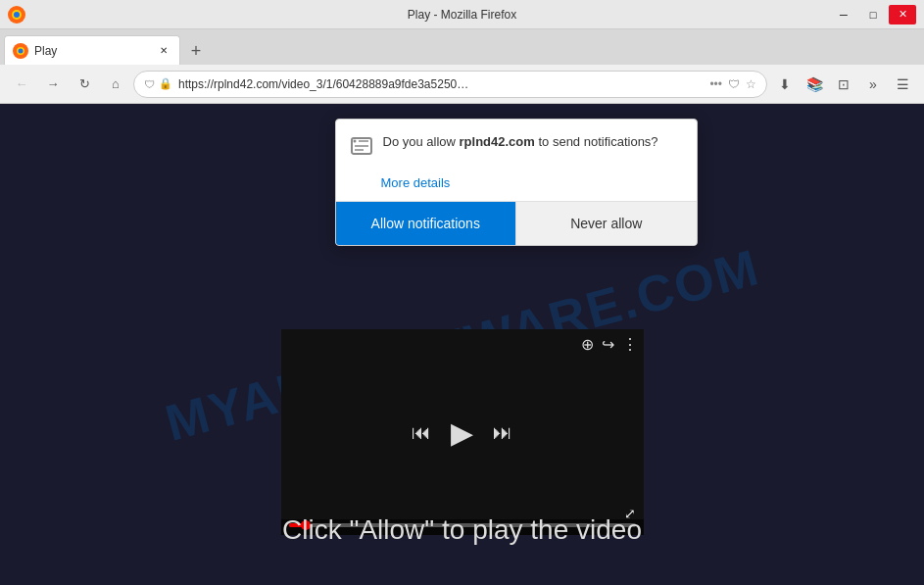  I want to click on tabbar: Play ✕ +, so click(462, 47).